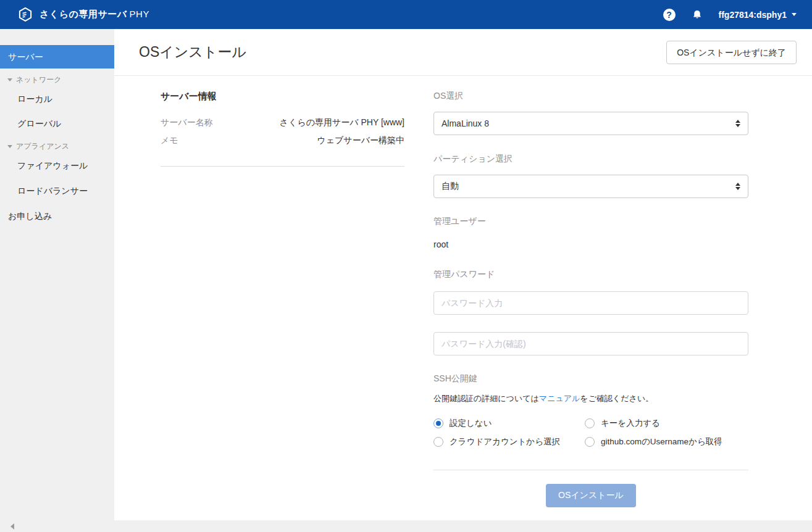 This screenshot has height=532, width=812. I want to click on admin-password-label: 管理パスワード, so click(591, 275).